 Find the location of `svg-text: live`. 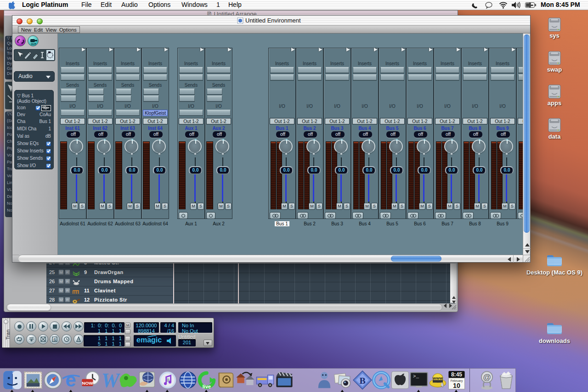

svg-text: live is located at coordinates (207, 386).